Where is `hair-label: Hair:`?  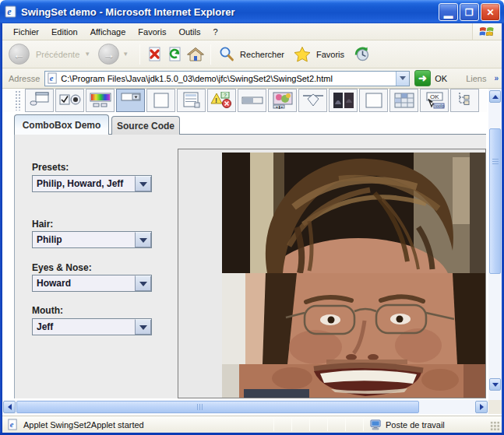
hair-label: Hair: is located at coordinates (42, 224).